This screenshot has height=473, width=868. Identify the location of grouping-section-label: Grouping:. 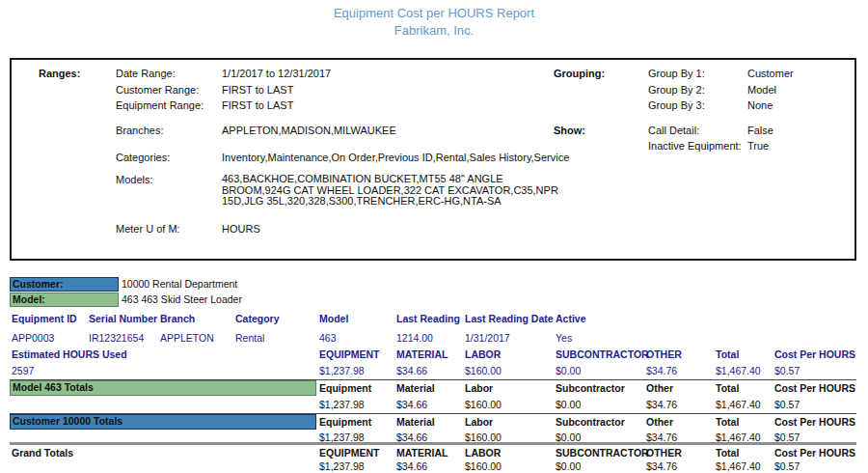
(579, 73).